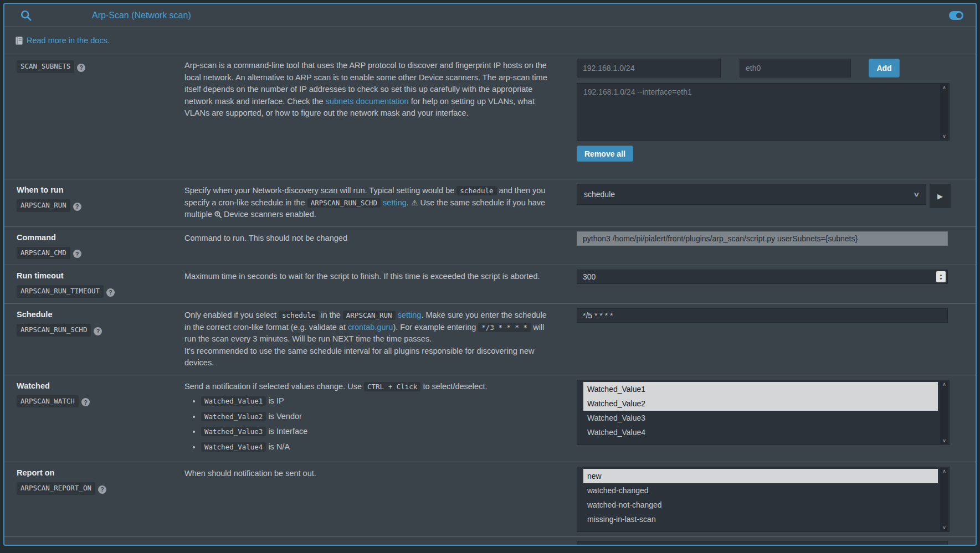  I want to click on inline-code: ARPSCAN_RUN_SCHD, so click(344, 203).